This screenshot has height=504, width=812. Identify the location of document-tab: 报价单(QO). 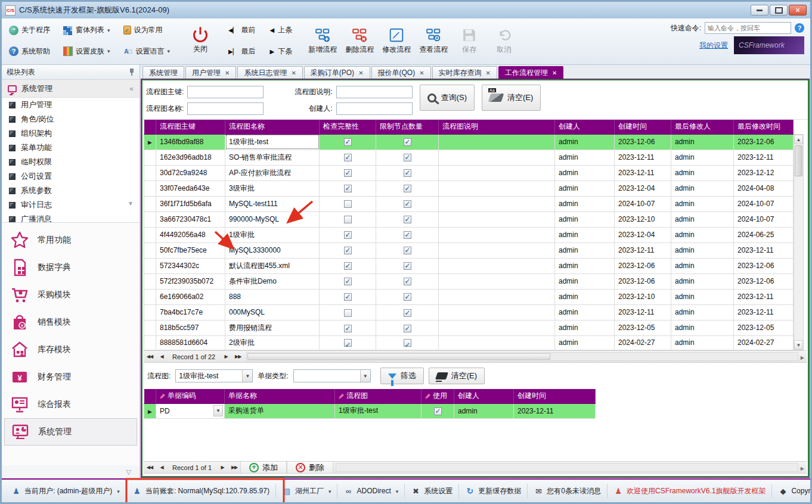
(401, 73).